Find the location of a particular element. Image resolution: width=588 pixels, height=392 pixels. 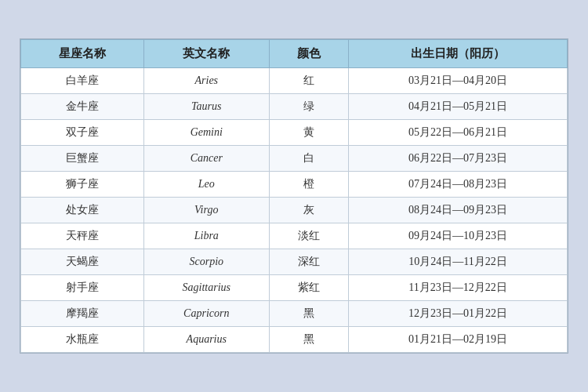

table-cell-1-2: 绿 is located at coordinates (309, 107).